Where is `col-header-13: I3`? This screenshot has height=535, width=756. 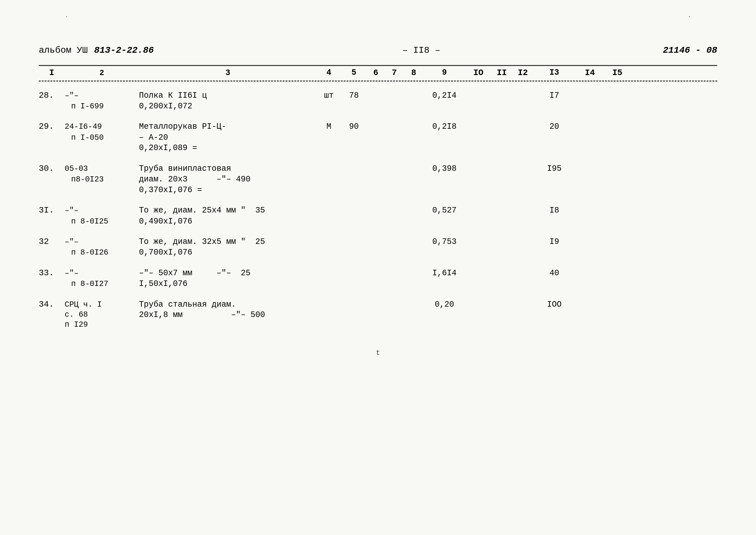 col-header-13: I3 is located at coordinates (554, 73).